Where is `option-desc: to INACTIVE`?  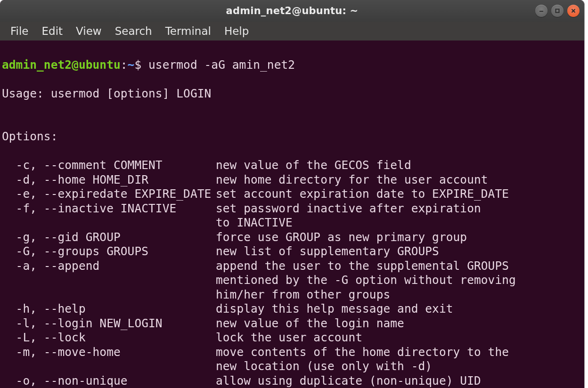
option-desc: to INACTIVE is located at coordinates (254, 222).